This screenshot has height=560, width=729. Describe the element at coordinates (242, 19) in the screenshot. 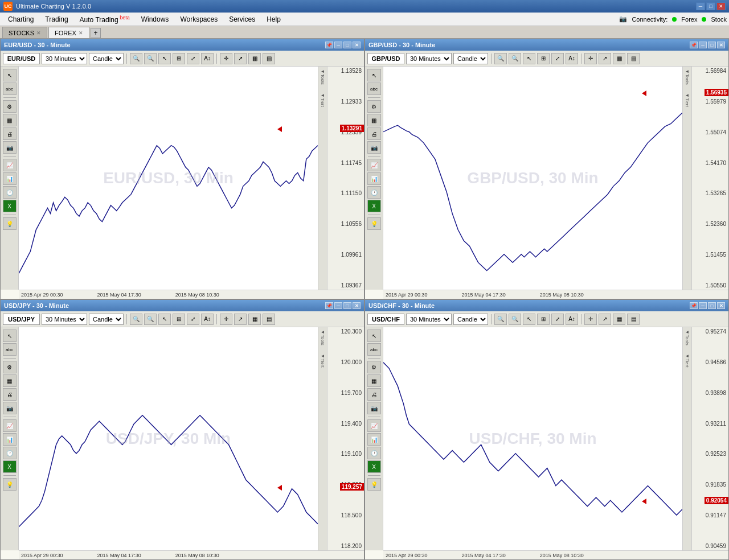

I see `menu-services: Services` at that location.